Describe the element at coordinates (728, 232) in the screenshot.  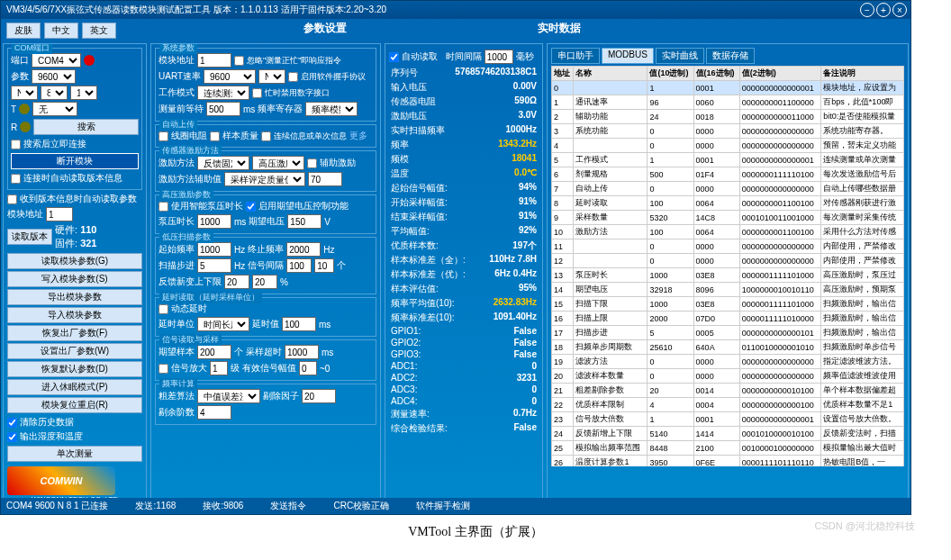
I see `table-row: 10激励方法10000640000000001100100采用什么方法对传感` at that location.